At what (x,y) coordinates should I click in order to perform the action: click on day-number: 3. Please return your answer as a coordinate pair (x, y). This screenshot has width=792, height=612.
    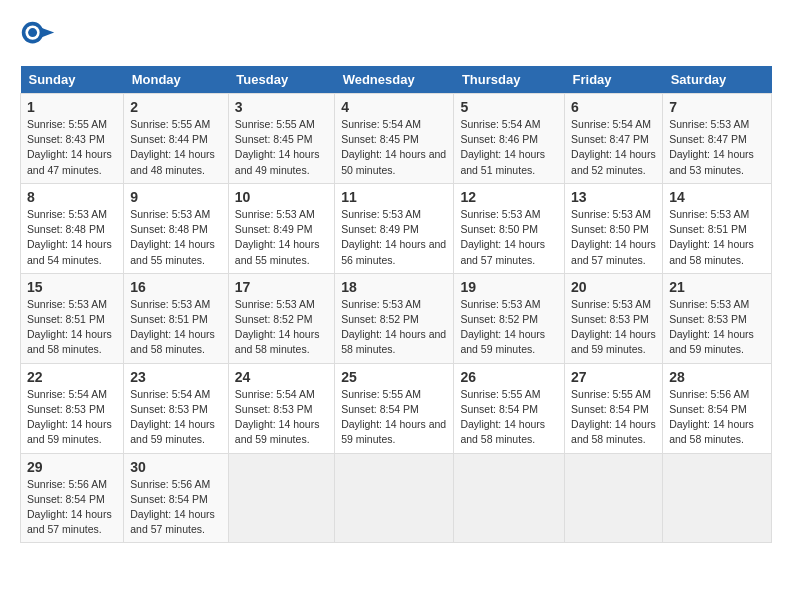
    Looking at the image, I should click on (282, 107).